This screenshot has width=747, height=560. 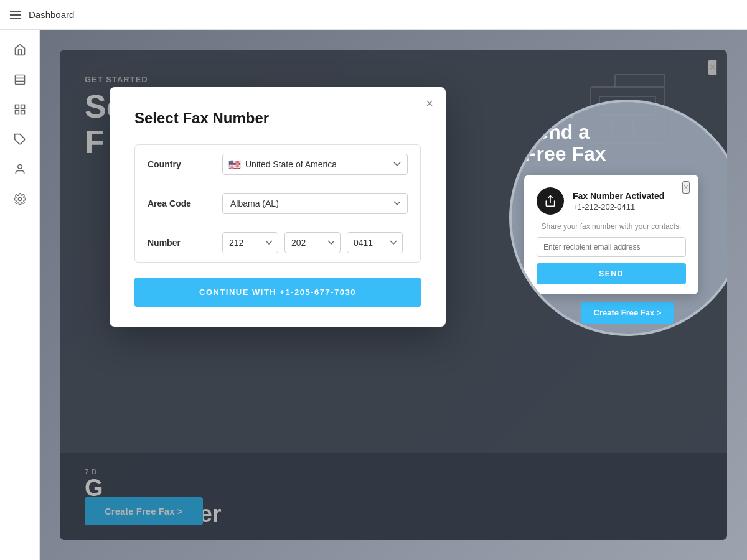 I want to click on modal-close-button: ×, so click(x=430, y=103).